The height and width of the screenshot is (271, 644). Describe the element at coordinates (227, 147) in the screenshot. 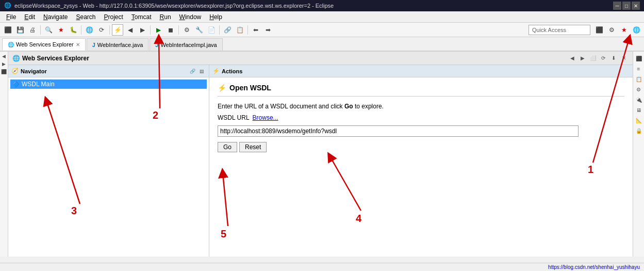

I see `go-button: Go` at that location.